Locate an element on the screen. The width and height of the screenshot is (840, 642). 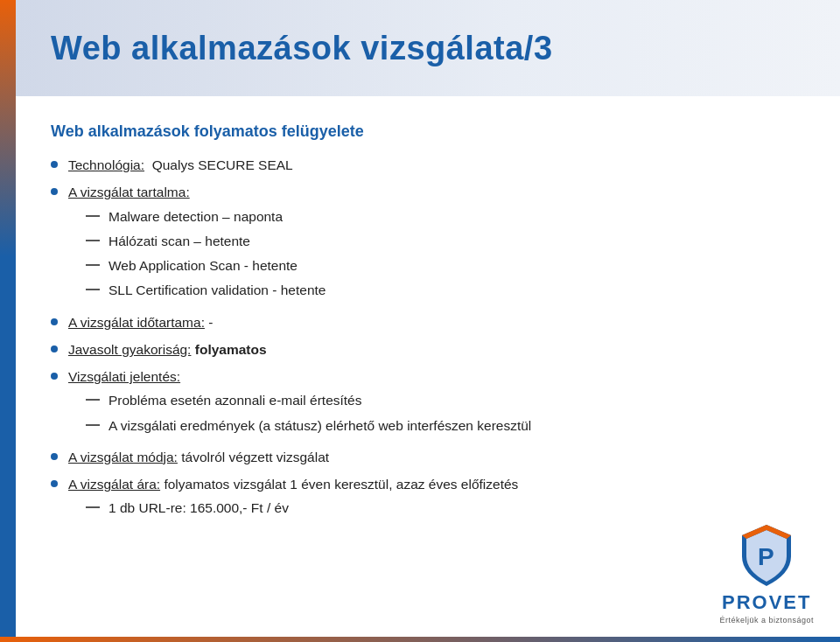
sub-list: Malware detection – naponta Hálózati sca… is located at coordinates (437, 254).